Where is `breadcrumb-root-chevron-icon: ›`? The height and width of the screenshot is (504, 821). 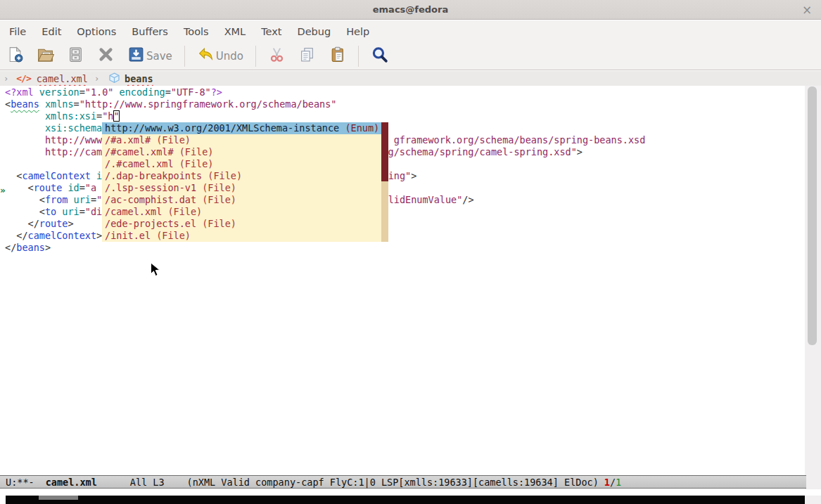
breadcrumb-root-chevron-icon: › is located at coordinates (6, 79).